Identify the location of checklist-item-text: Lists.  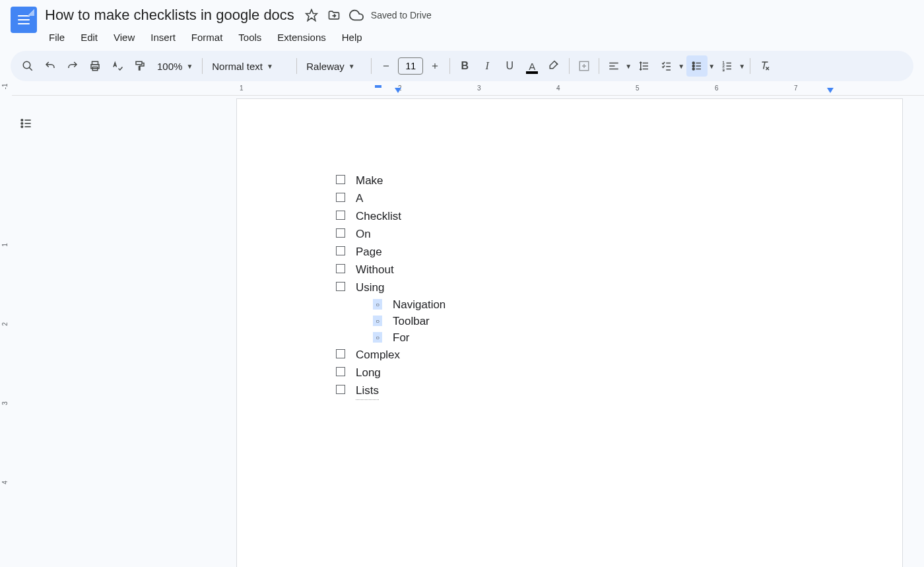
(367, 391).